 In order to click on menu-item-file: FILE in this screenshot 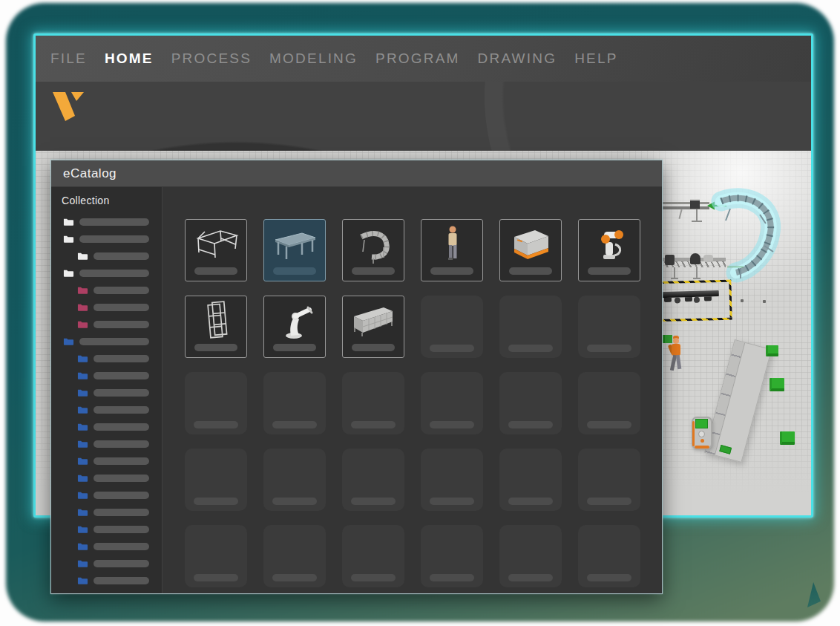, I will do `click(68, 59)`.